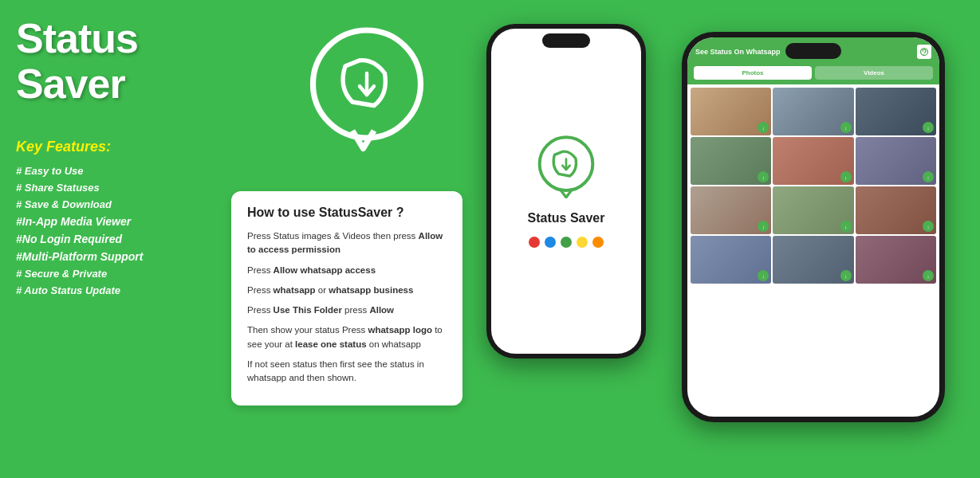  Describe the element at coordinates (928, 127) in the screenshot. I see `download-btn-3: ↓` at that location.